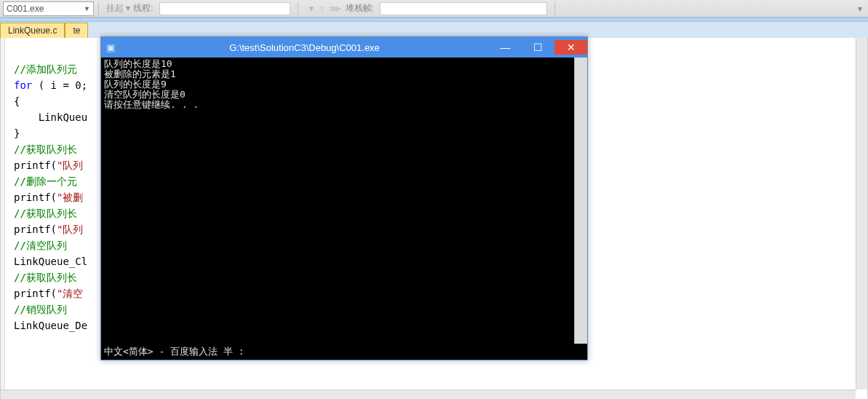  Describe the element at coordinates (41, 245) in the screenshot. I see `code-line: //清空队列` at that location.